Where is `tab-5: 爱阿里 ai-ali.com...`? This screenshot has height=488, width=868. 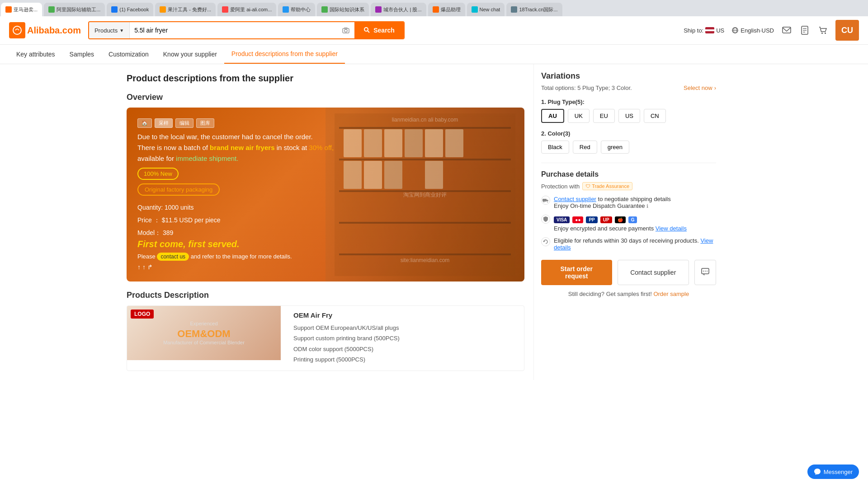 tab-5: 爱阿里 ai-ali.com... is located at coordinates (247, 9).